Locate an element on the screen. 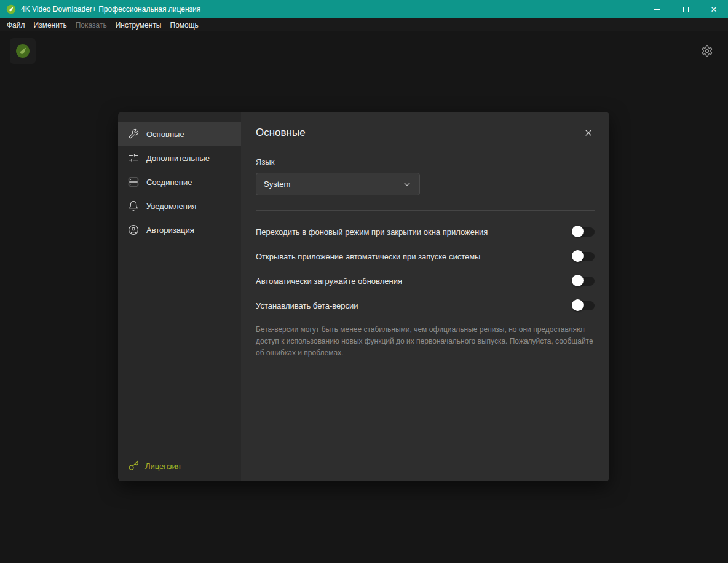 The width and height of the screenshot is (728, 563). bell-icon is located at coordinates (133, 206).